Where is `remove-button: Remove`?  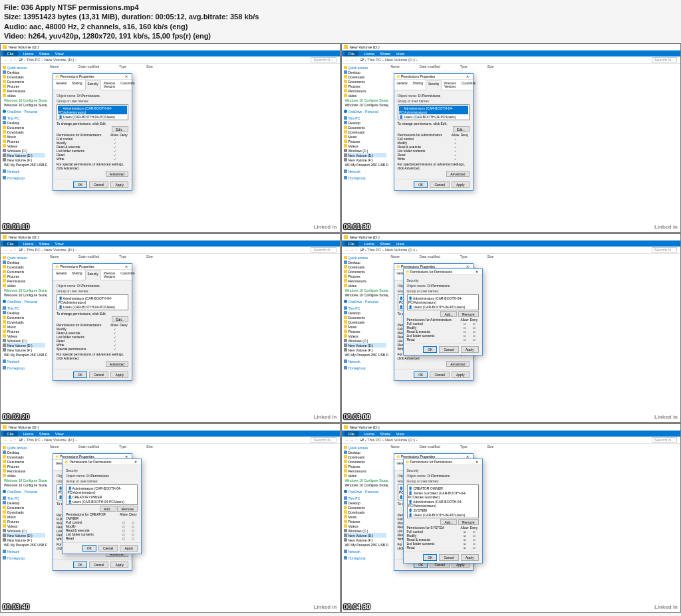
remove-button: Remove is located at coordinates (128, 509).